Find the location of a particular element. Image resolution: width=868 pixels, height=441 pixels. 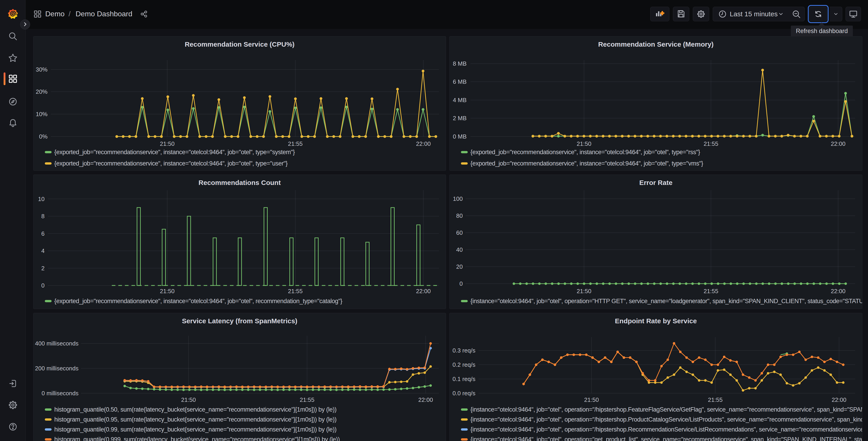

svg-text: 40 is located at coordinates (460, 250).